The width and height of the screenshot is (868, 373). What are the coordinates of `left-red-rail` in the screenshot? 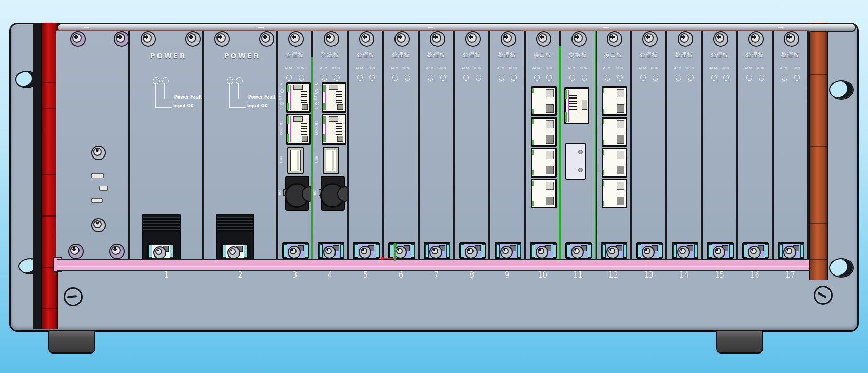 It's located at (50, 175).